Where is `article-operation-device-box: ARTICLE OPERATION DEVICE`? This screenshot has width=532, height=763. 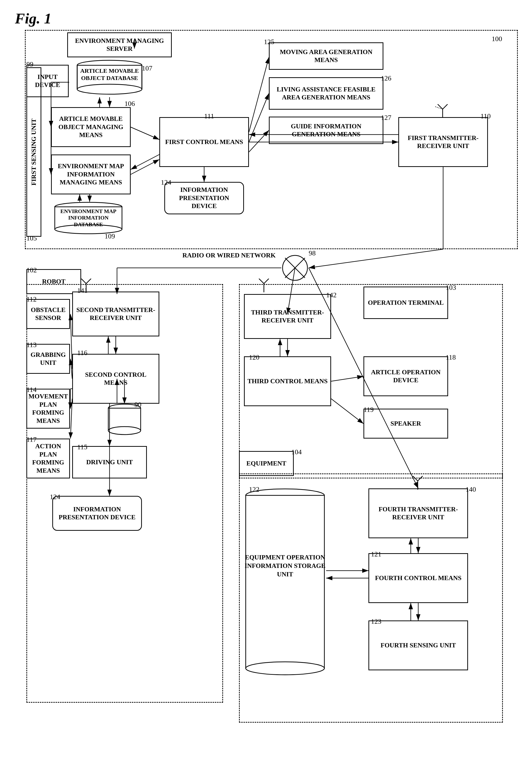
article-operation-device-box: ARTICLE OPERATION DEVICE is located at coordinates (406, 376).